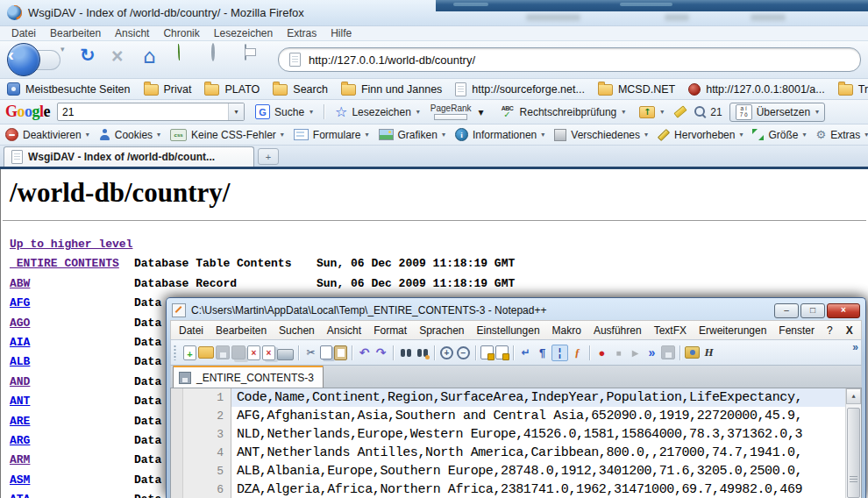 This screenshot has height=498, width=868. Describe the element at coordinates (390, 331) in the screenshot. I see `notepad-menu-item: Format` at that location.